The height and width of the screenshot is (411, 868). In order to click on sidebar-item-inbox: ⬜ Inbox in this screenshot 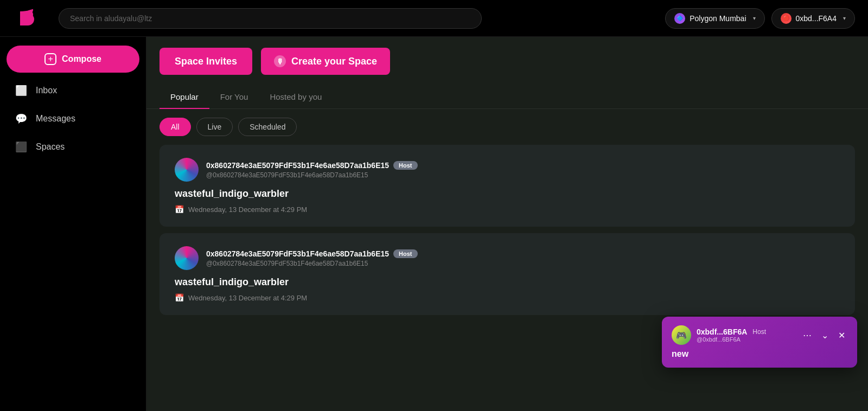, I will do `click(73, 91)`.